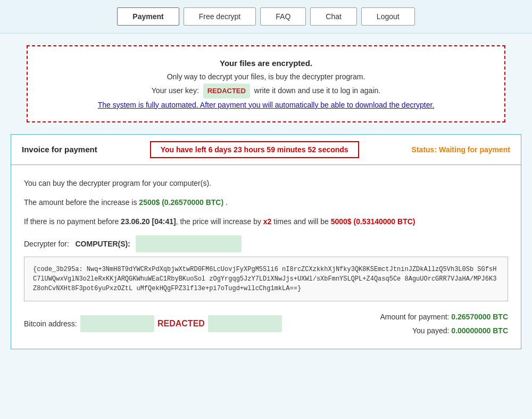  I want to click on warning-line2: Your user key: REDACTED write it down an…, so click(266, 91).